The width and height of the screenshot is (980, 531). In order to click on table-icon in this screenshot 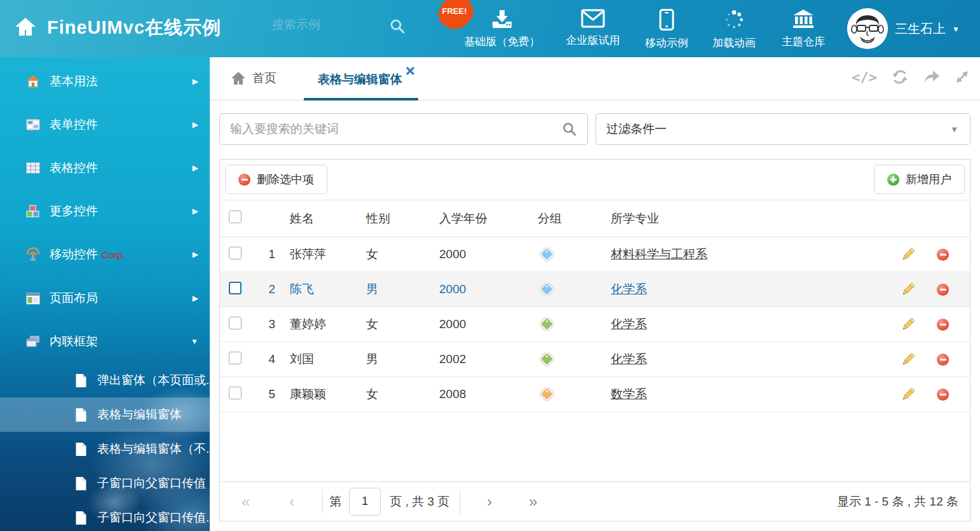, I will do `click(33, 168)`.